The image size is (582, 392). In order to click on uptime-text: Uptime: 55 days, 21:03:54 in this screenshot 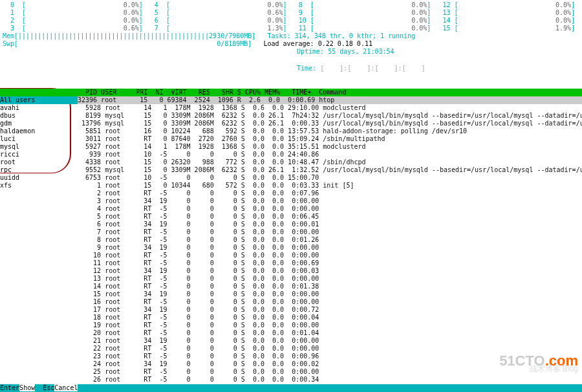, I will do `click(345, 52)`.